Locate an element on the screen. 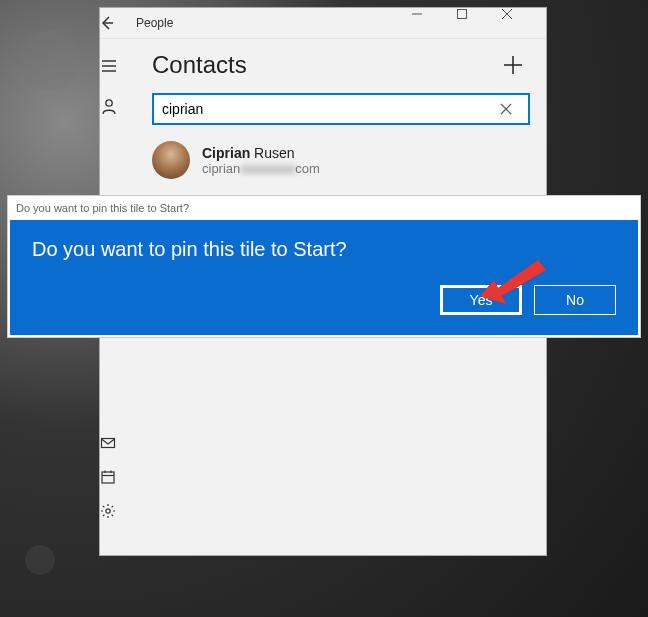  avatar is located at coordinates (171, 160).